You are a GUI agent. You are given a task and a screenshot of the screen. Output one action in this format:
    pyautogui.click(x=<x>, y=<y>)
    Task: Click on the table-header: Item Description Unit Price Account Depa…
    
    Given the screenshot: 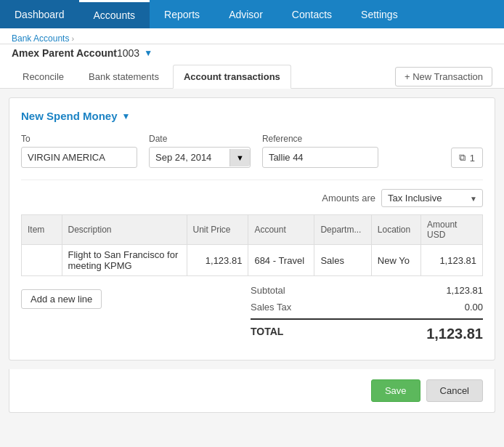 What is the action you would take?
    pyautogui.click(x=253, y=230)
    